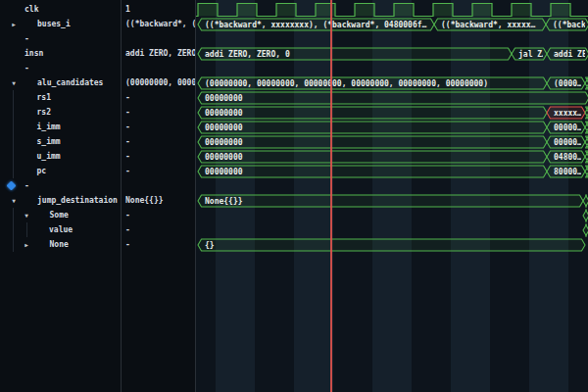 This screenshot has width=588, height=392. I want to click on signal-label: s_imm, so click(49, 141).